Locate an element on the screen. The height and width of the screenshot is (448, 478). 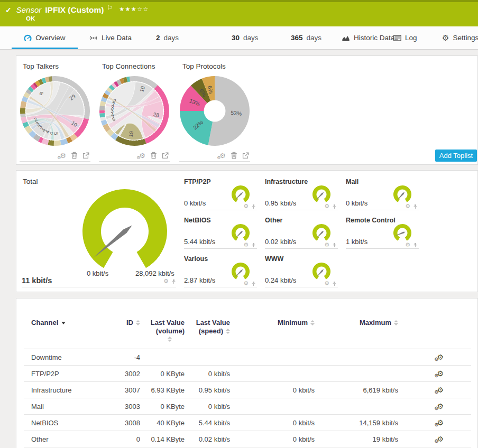
column-header-last_volume: Last Value(volume) is located at coordinates (162, 333).